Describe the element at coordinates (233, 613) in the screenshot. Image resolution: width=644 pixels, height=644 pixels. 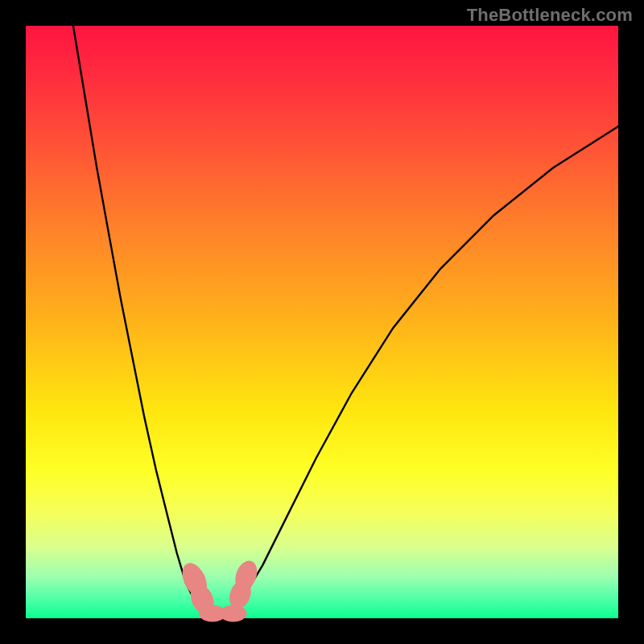
I see `marker-valley-right` at that location.